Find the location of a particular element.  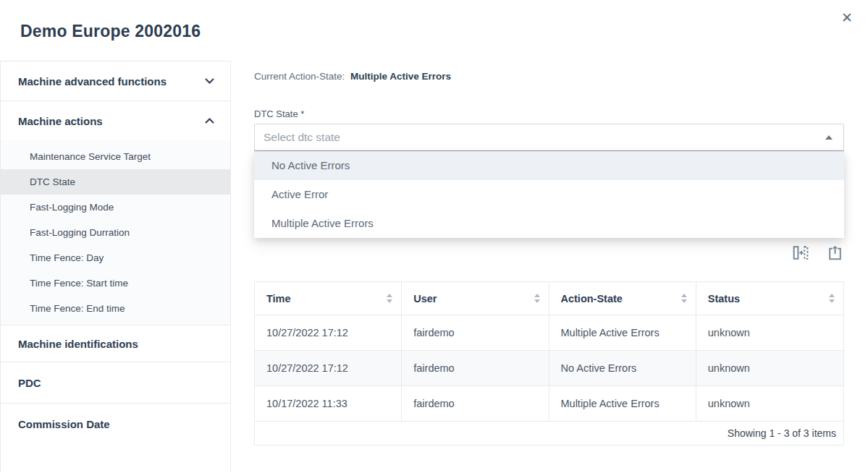

sidebar-section: PDC is located at coordinates (116, 383).